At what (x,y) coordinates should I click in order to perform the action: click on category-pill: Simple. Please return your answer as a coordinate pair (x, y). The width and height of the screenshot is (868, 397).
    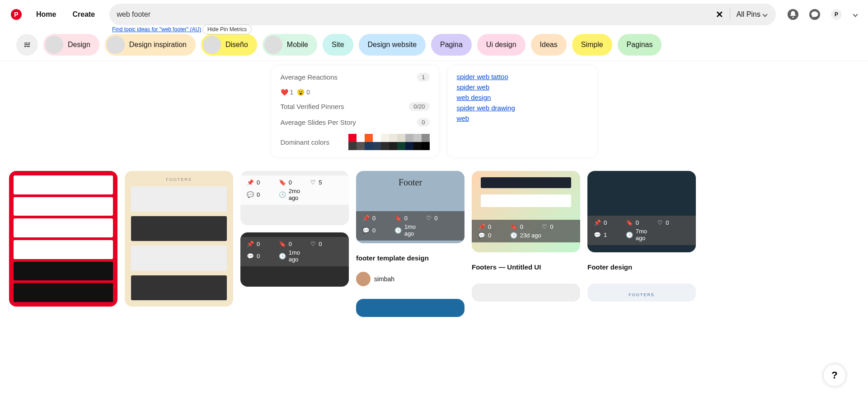
    Looking at the image, I should click on (592, 45).